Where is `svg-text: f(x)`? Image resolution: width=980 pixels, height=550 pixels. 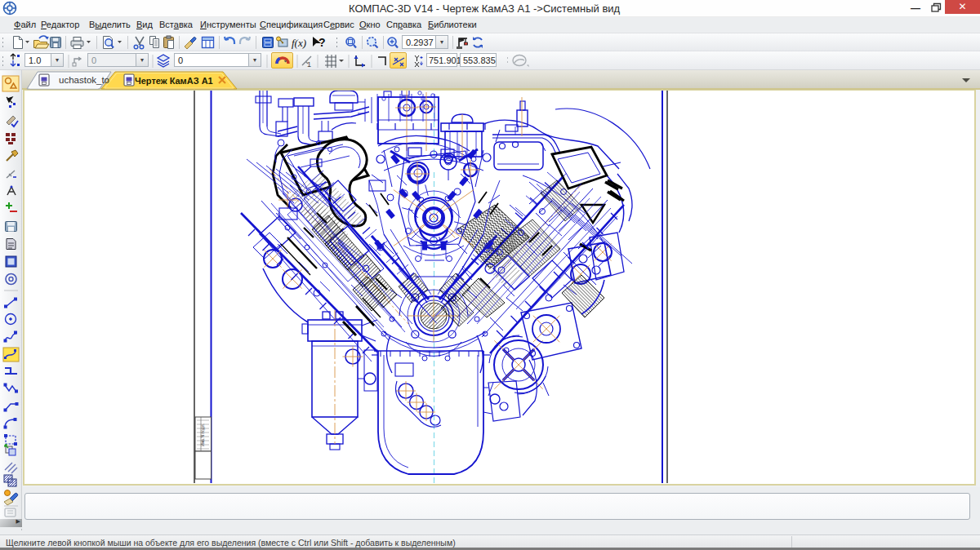
svg-text: f(x) is located at coordinates (299, 42).